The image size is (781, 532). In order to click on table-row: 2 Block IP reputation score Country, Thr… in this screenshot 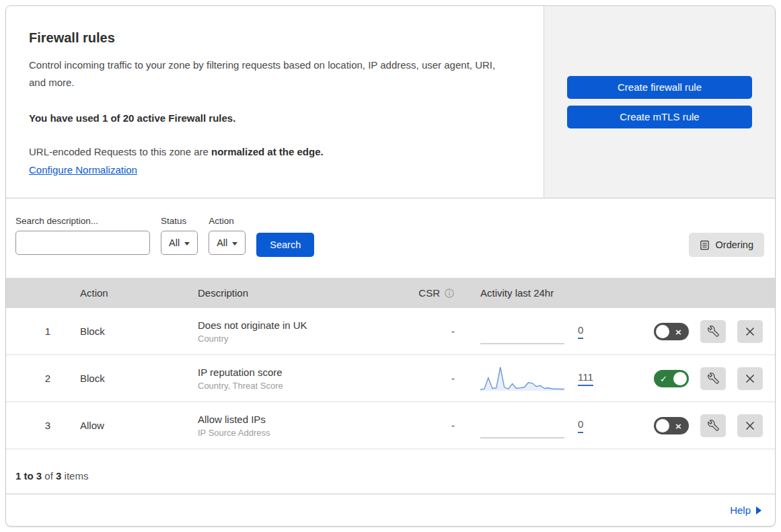, I will do `click(390, 379)`.